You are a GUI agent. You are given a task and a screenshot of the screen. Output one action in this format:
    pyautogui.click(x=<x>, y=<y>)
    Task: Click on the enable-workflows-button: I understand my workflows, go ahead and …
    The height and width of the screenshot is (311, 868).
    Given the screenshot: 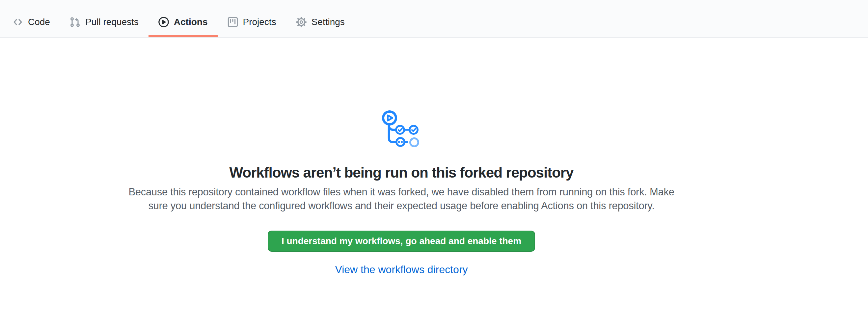 What is the action you would take?
    pyautogui.click(x=401, y=241)
    